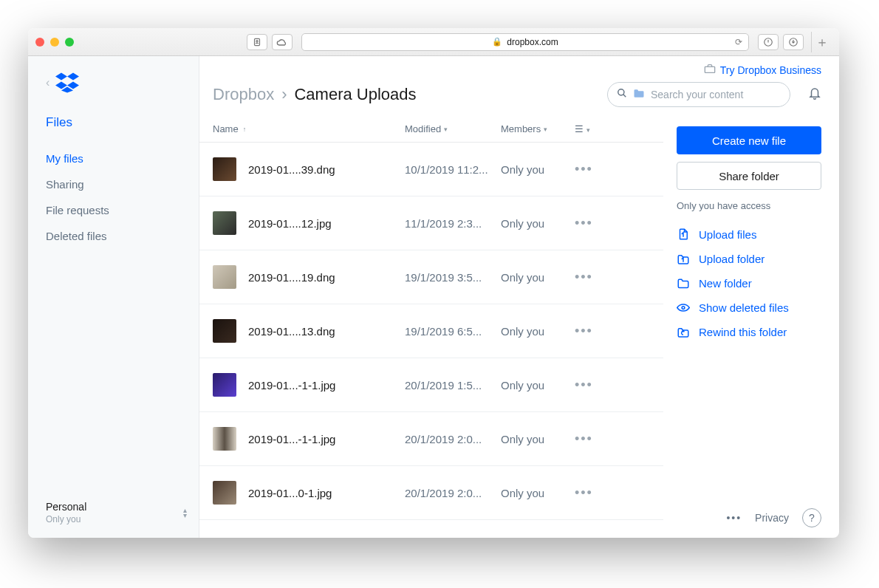  Describe the element at coordinates (749, 284) in the screenshot. I see `action-link: New folder` at that location.